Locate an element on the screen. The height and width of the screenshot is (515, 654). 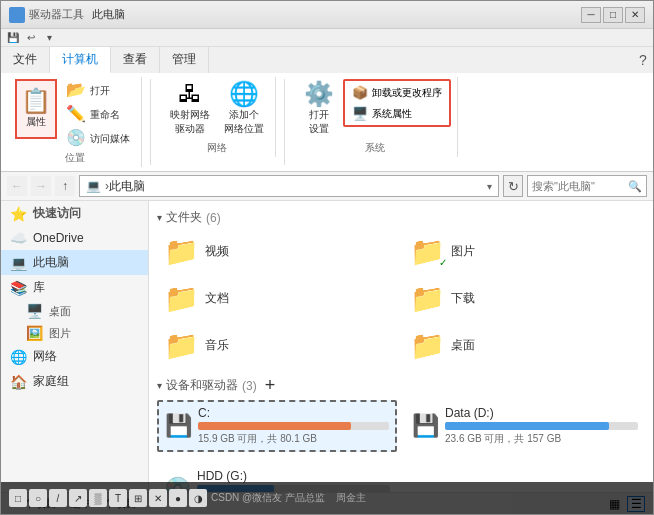
uninstall-icon: 📦 is located at coordinates (360, 92).